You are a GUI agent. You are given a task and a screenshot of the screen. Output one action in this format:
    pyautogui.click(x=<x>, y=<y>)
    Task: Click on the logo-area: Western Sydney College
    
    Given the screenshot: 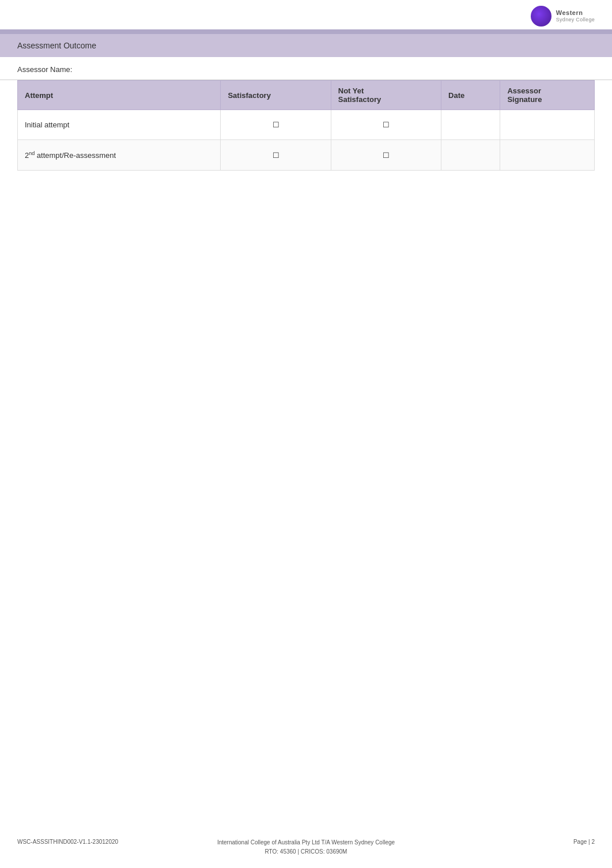 What is the action you would take?
    pyautogui.click(x=562, y=16)
    